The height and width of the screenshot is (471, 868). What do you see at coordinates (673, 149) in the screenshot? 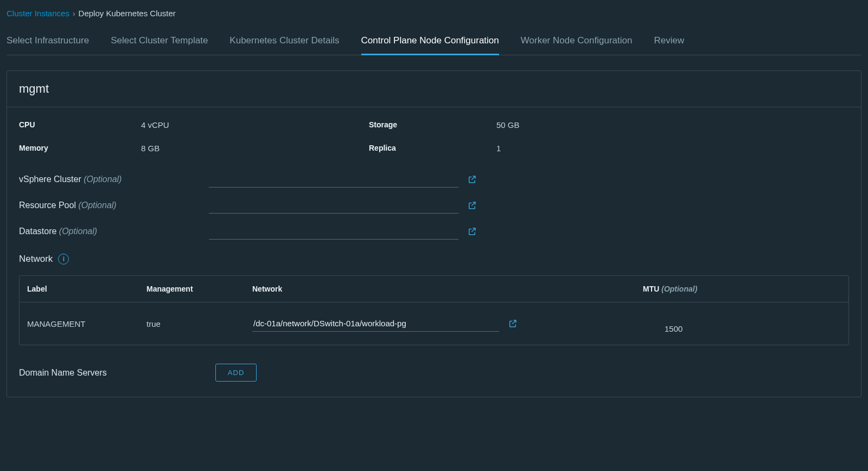
I see `replica-value: 1` at bounding box center [673, 149].